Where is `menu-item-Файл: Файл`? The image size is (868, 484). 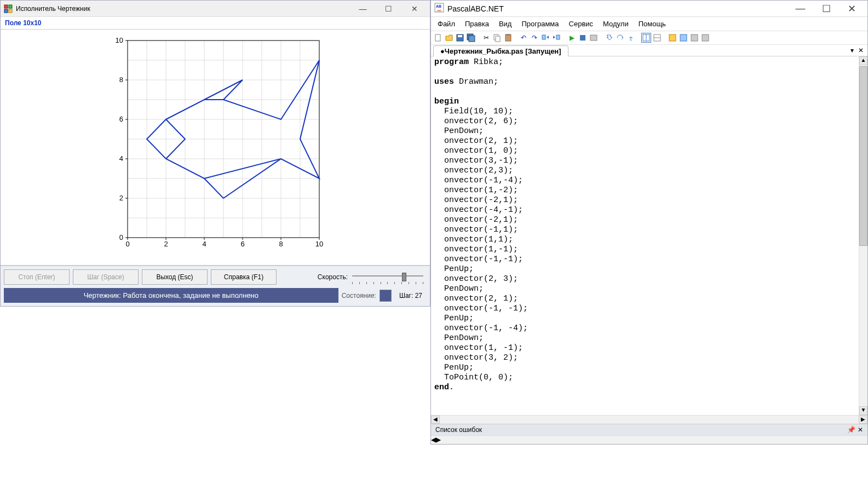
menu-item-Файл: Файл is located at coordinates (446, 24).